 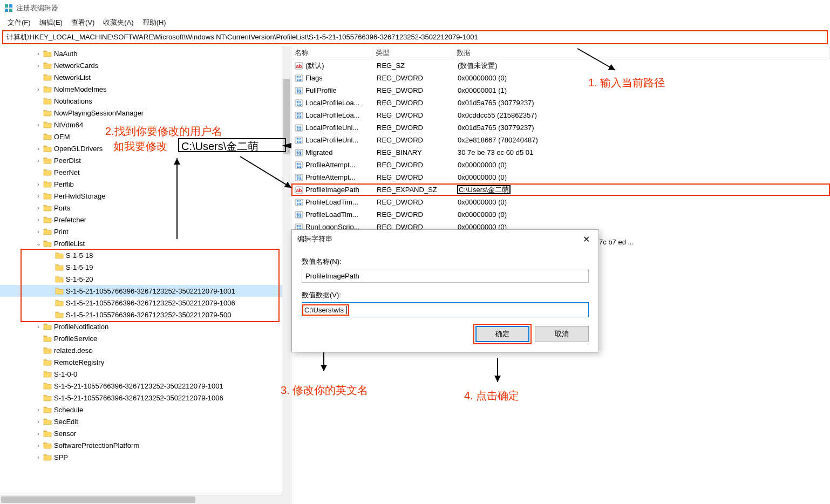 I want to click on value-row: 011110FlagsREG_DWORD0x00000000 (0), so click(x=561, y=78).